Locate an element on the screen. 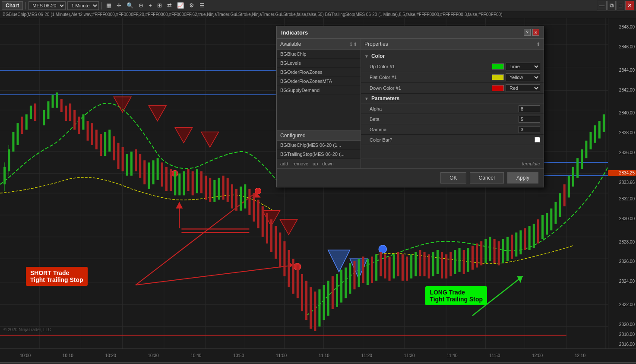  minimize-icon: — is located at coordinates (602, 6).